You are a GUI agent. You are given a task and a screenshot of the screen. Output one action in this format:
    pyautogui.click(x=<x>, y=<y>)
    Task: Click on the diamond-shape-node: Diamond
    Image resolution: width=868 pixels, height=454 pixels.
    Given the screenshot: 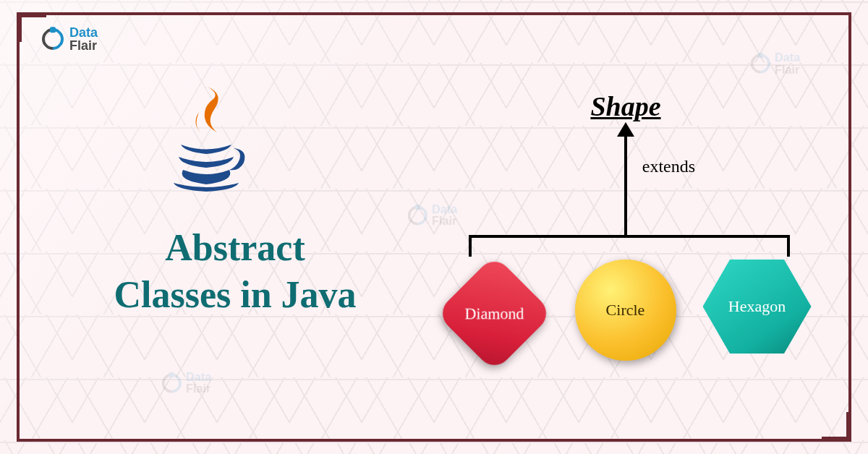 What is the action you would take?
    pyautogui.click(x=495, y=314)
    